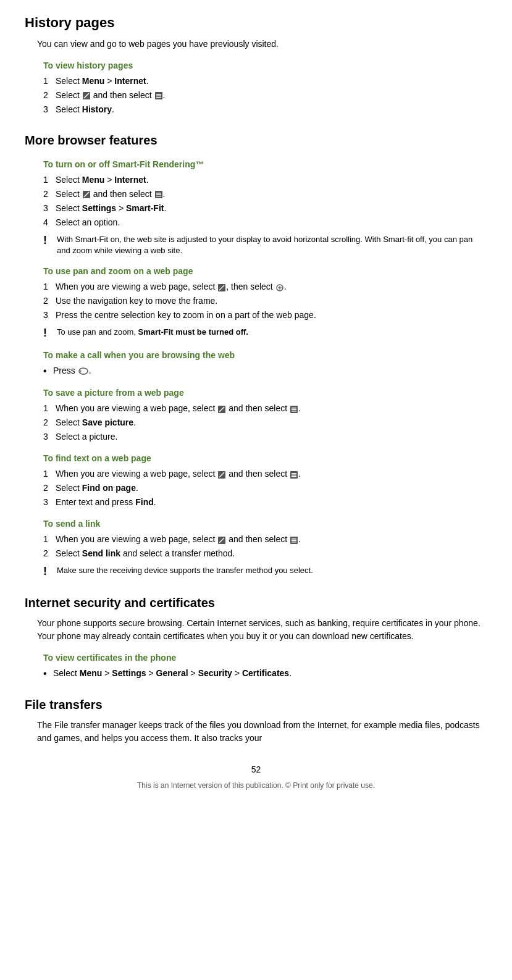  I want to click on call-browsing-steps: • Press ., so click(266, 371).